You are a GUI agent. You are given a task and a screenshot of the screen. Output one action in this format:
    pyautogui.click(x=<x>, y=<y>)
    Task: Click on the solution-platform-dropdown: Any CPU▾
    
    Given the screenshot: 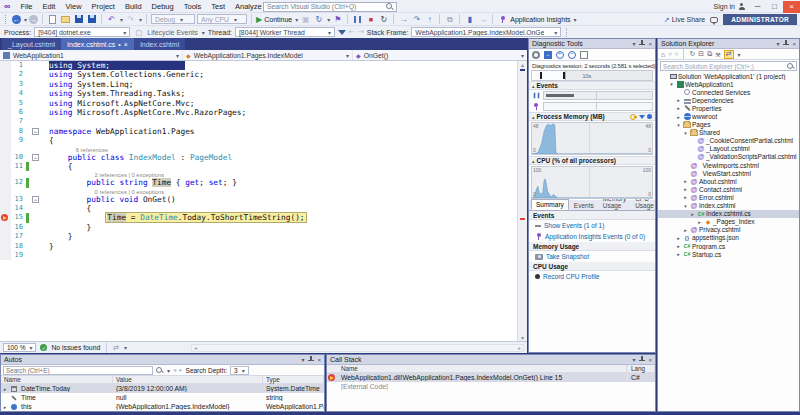 What is the action you would take?
    pyautogui.click(x=222, y=19)
    